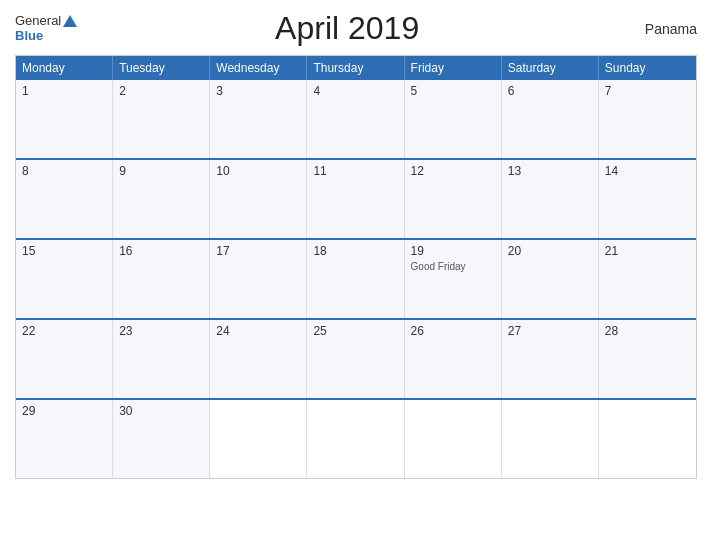 Image resolution: width=712 pixels, height=550 pixels. Describe the element at coordinates (356, 119) in the screenshot. I see `week-1: 1 2 3 4 5 6 7` at that location.